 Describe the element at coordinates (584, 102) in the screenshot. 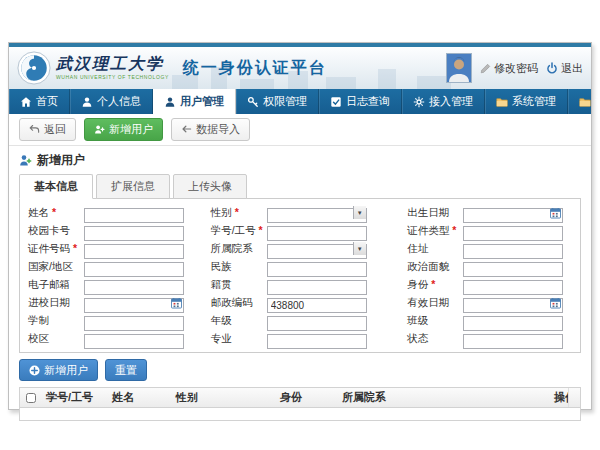

I see `nav-item-subscription-management: 订阅管理` at that location.